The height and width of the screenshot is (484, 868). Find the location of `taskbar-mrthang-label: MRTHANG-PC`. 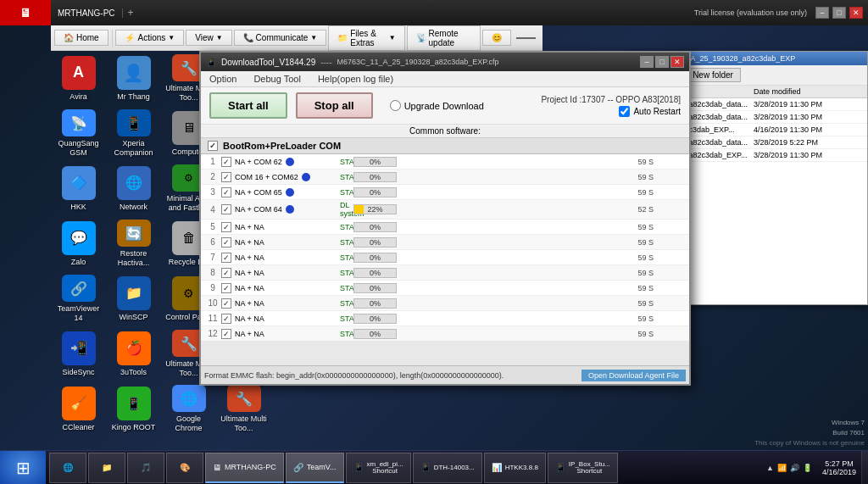

taskbar-mrthang-label: MRTHANG-PC is located at coordinates (251, 467).